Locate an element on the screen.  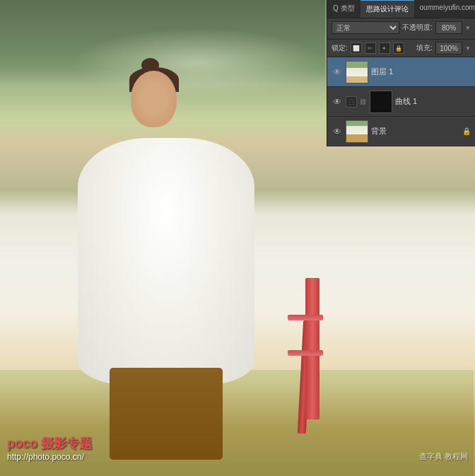
panel-tabs: Q 类型 思路设计评论 oummeiyufin.com is located at coordinates (401, 9).